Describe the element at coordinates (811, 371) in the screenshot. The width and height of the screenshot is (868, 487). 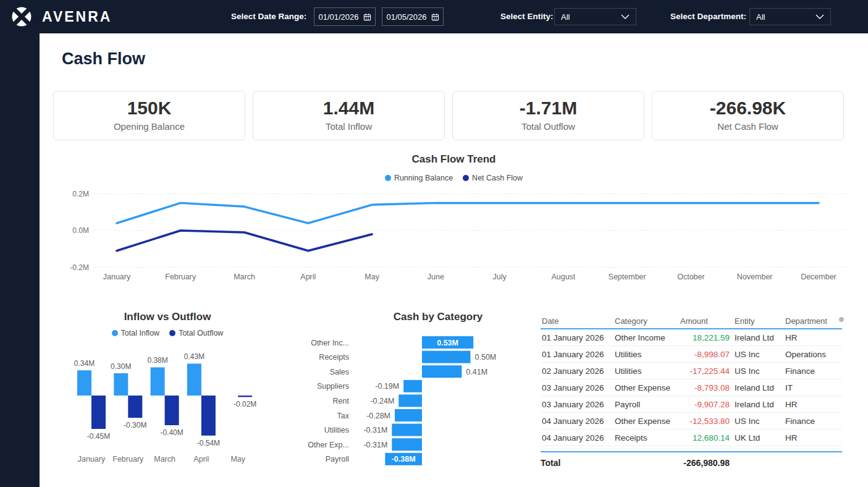
I see `cell-department: Finance` at that location.